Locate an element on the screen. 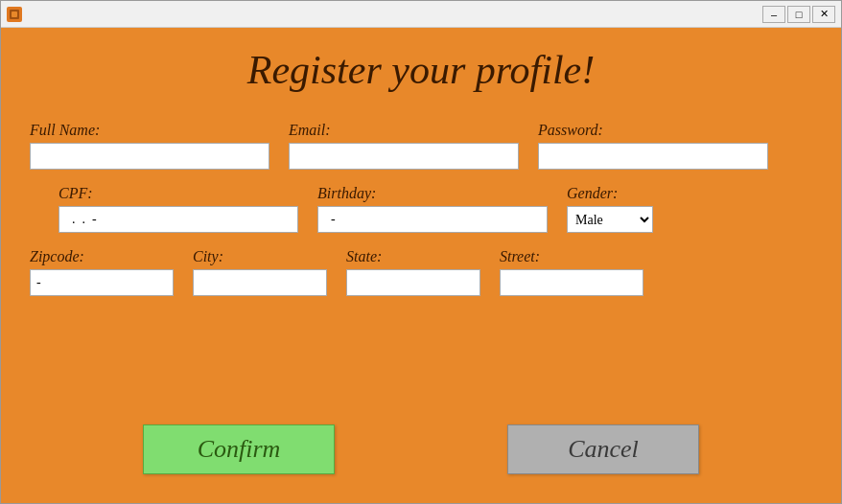  maximize-button: □ is located at coordinates (799, 14).